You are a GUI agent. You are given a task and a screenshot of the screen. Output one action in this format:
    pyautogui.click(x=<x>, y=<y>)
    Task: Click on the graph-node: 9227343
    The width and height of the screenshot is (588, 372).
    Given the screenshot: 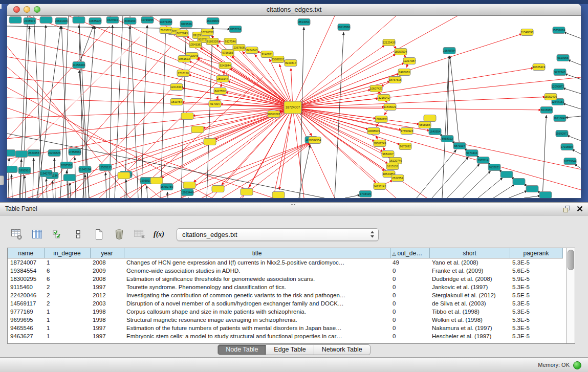 What is the action you would take?
    pyautogui.click(x=560, y=73)
    